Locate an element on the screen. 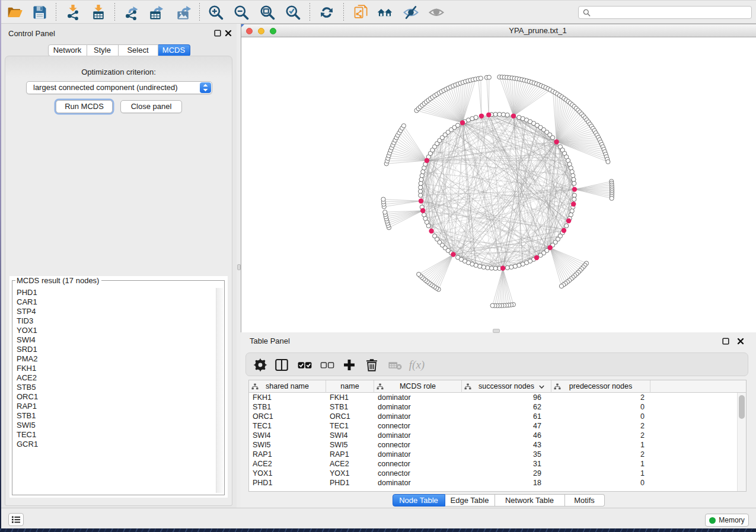 The image size is (756, 532). mcds-result-item: TEC1 is located at coordinates (27, 435).